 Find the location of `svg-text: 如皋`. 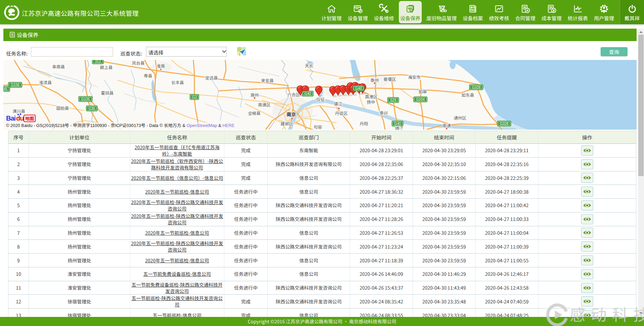

svg-text: 如皋 is located at coordinates (423, 92).